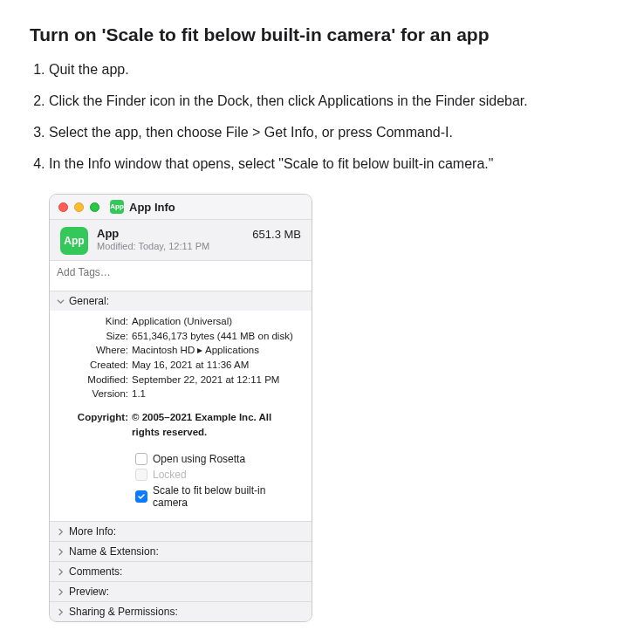 The height and width of the screenshot is (644, 644). What do you see at coordinates (181, 572) in the screenshot?
I see `section-comments: Comments:` at bounding box center [181, 572].